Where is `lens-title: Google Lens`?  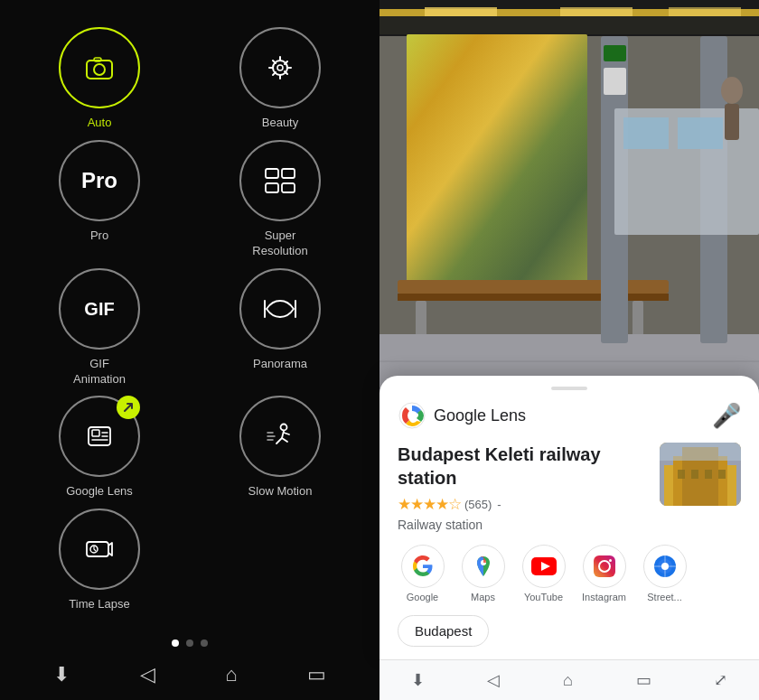 lens-title: Google Lens is located at coordinates (480, 415).